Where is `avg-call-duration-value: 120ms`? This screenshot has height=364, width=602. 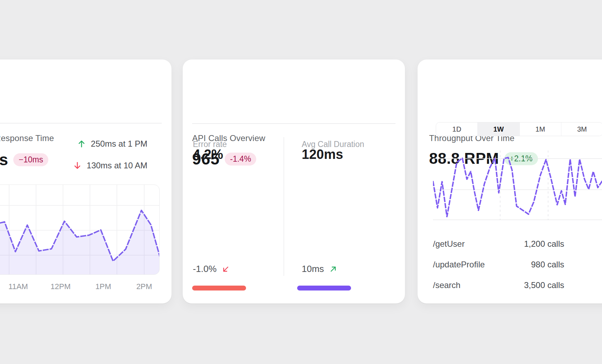
avg-call-duration-value: 120ms is located at coordinates (322, 155).